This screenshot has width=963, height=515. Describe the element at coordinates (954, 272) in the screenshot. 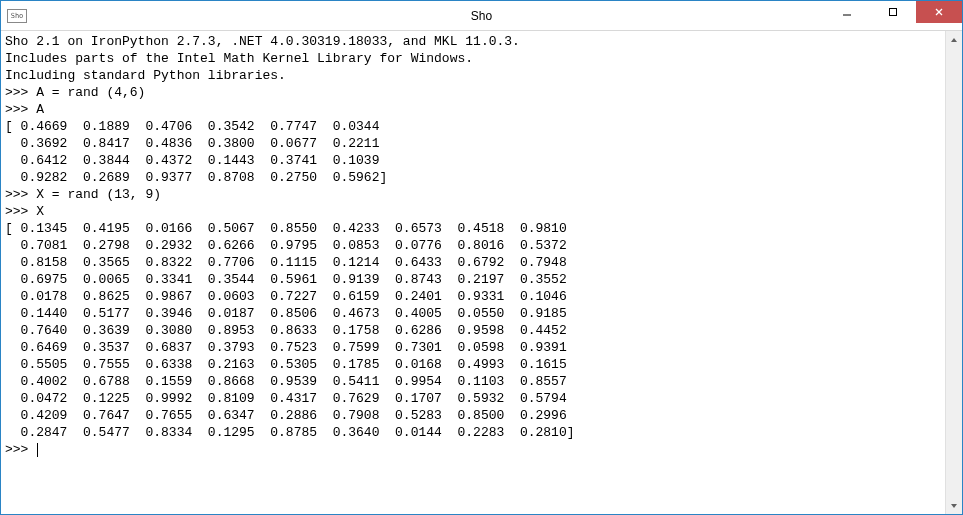

I see `scroll-track` at that location.